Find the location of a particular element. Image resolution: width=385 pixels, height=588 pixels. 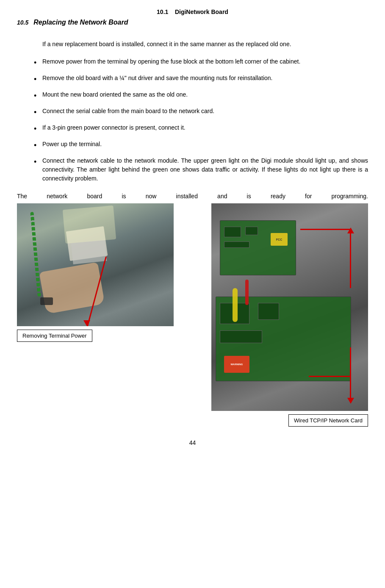

caption-row: The network board is now installed and i… is located at coordinates (192, 196).